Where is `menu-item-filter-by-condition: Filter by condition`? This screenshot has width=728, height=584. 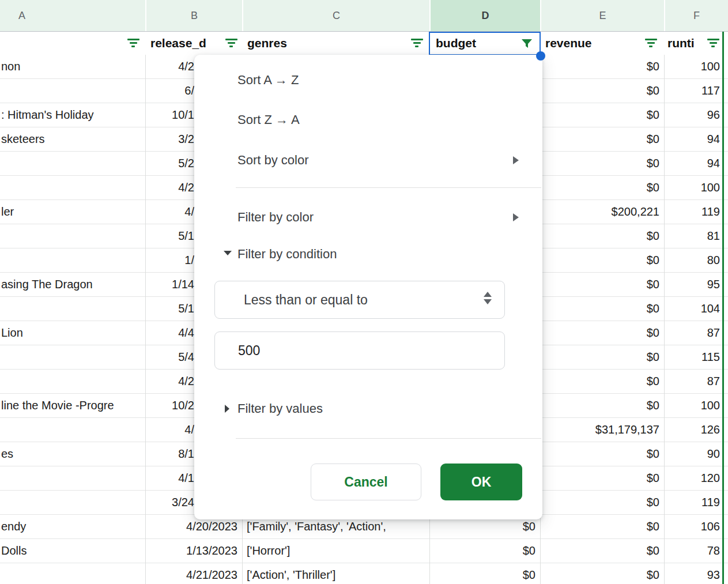
menu-item-filter-by-condition: Filter by condition is located at coordinates (287, 254).